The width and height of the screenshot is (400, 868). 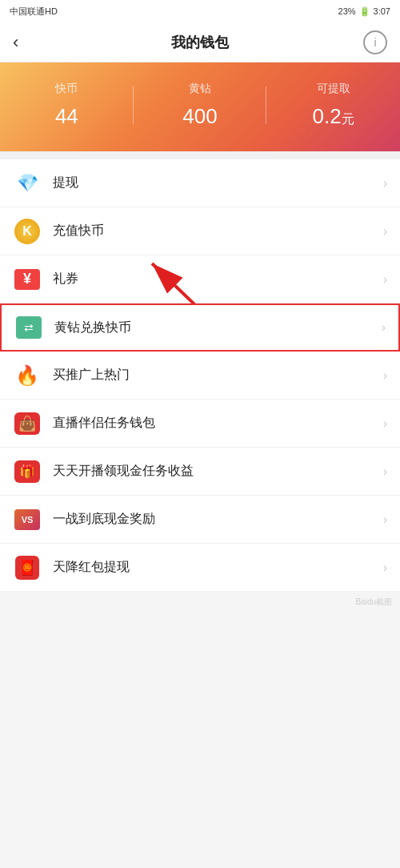 I want to click on menu-label-coupon: 礼券, so click(x=218, y=279).